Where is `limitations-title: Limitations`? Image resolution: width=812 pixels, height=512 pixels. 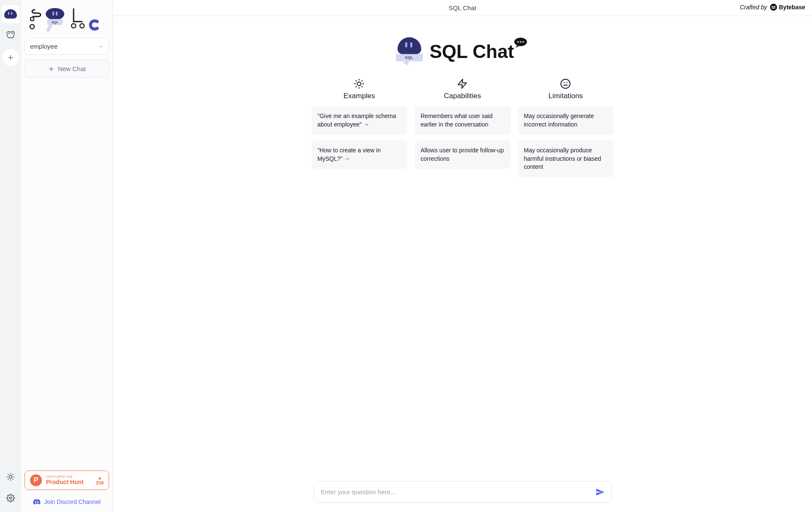 limitations-title: Limitations is located at coordinates (566, 96).